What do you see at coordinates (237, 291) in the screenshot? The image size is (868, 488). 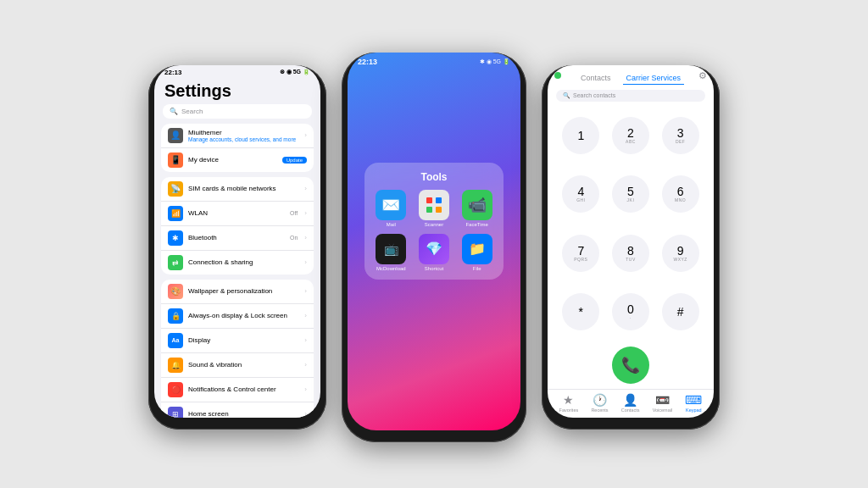 I see `settings-row-wallpaper: 🎨 Wallpaper & personalization ›` at bounding box center [237, 291].